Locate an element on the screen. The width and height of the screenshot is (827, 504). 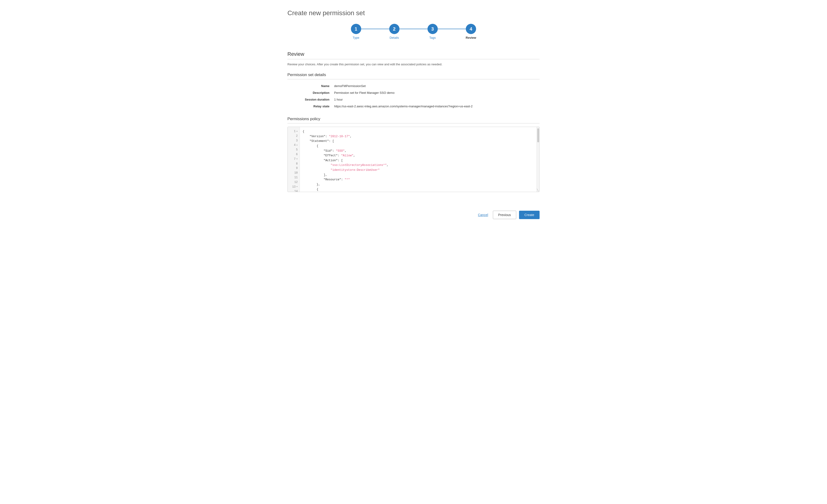
review-section-title: Review is located at coordinates (414, 54).